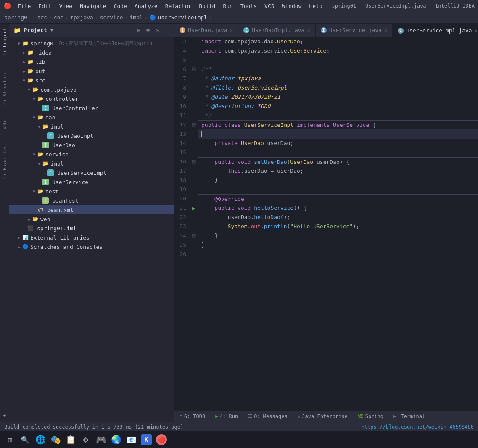 The width and height of the screenshot is (478, 448). What do you see at coordinates (316, 6) in the screenshot?
I see `menu-help: Help` at bounding box center [316, 6].